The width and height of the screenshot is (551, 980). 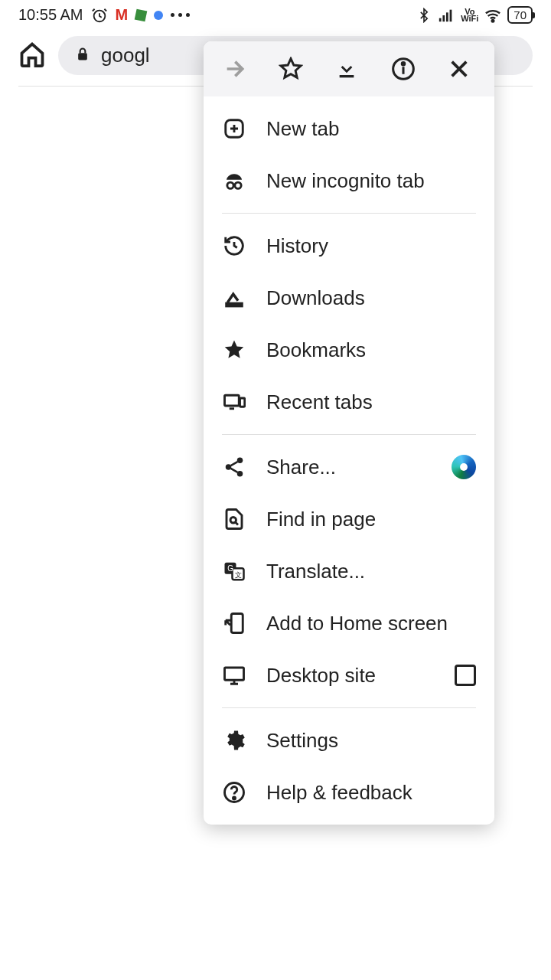 I want to click on menu-label: Help & feedback, so click(x=371, y=793).